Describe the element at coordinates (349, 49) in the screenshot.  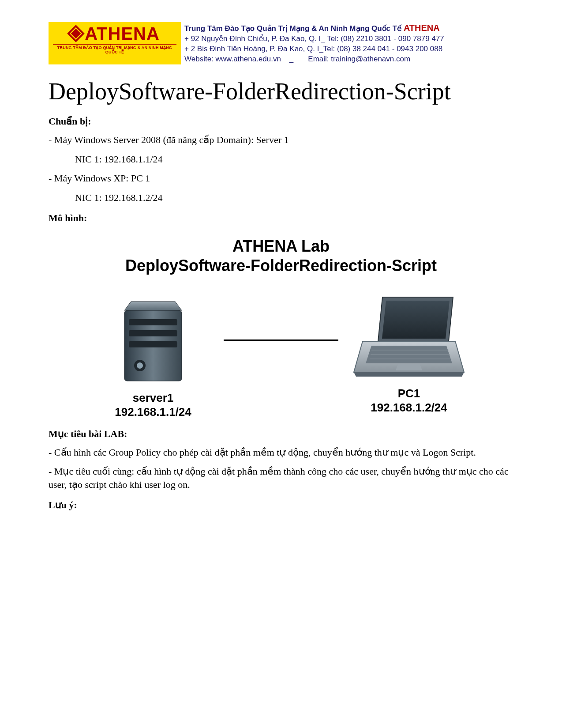
I see `header-address-2: + 2 Bis Đinh Tiên Hoàng, P. Đa Kao, Q. I…` at that location.